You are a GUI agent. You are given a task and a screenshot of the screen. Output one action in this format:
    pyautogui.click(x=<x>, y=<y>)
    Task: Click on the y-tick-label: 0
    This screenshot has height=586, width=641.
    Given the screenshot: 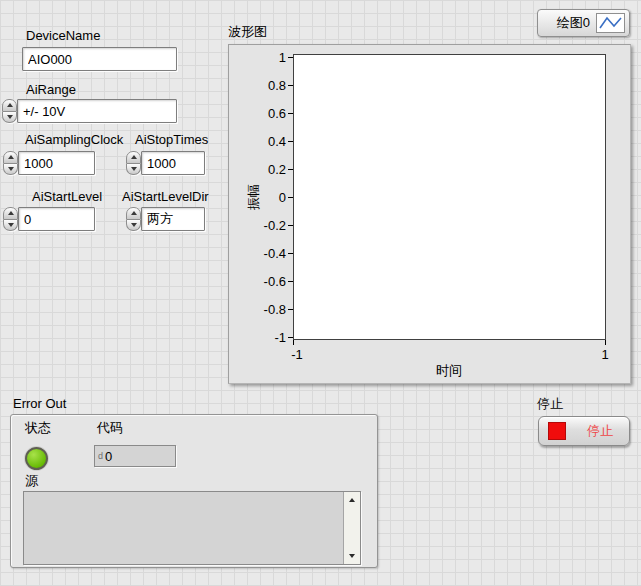 What is the action you would take?
    pyautogui.click(x=282, y=198)
    